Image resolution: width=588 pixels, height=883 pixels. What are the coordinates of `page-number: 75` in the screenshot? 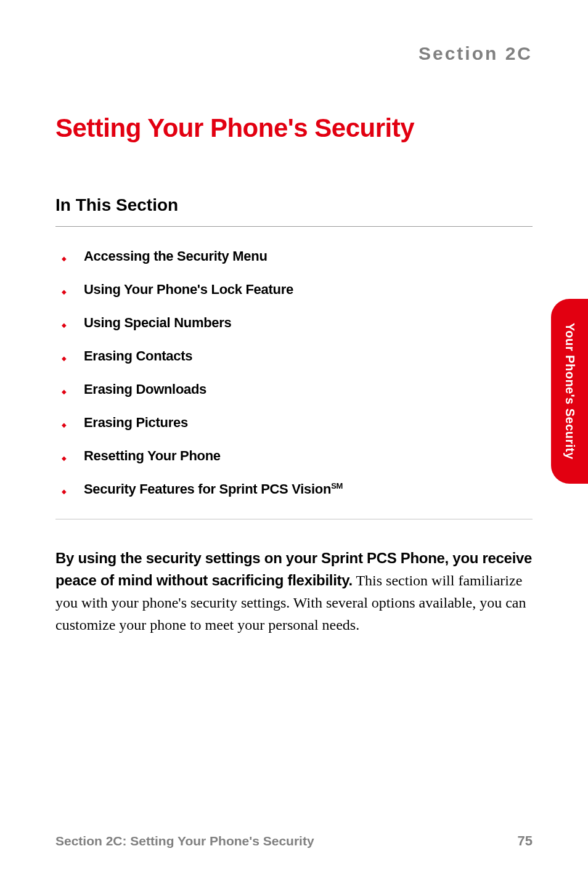 It's located at (525, 841).